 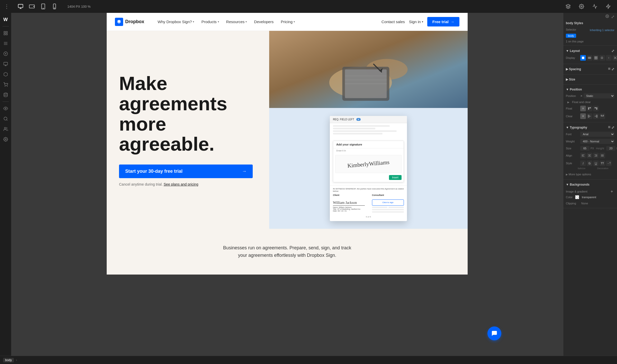 What do you see at coordinates (395, 177) in the screenshot?
I see `insert-button: Insert` at bounding box center [395, 177].